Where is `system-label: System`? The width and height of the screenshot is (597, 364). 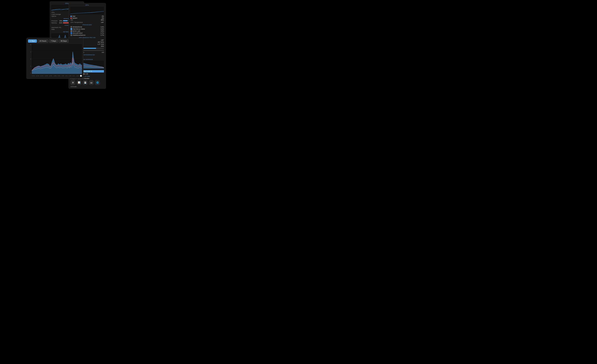 system-label: System is located at coordinates (75, 18).